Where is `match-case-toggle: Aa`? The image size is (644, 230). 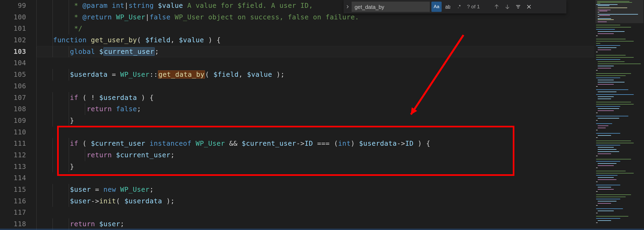
match-case-toggle: Aa is located at coordinates (437, 7).